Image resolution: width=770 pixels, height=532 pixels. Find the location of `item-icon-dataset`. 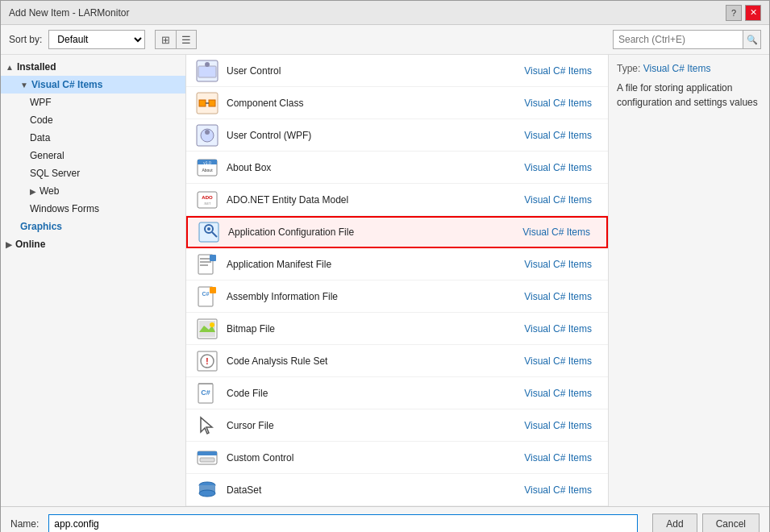

item-icon-dataset is located at coordinates (207, 490).